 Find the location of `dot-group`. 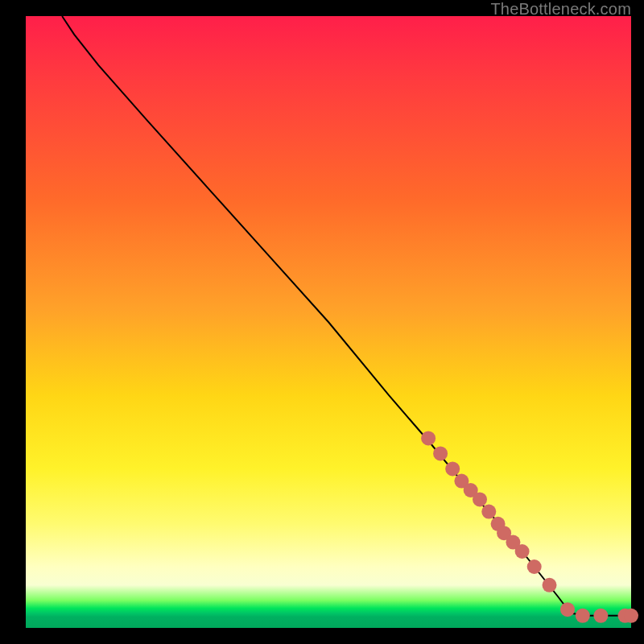

dot-group is located at coordinates (530, 526).